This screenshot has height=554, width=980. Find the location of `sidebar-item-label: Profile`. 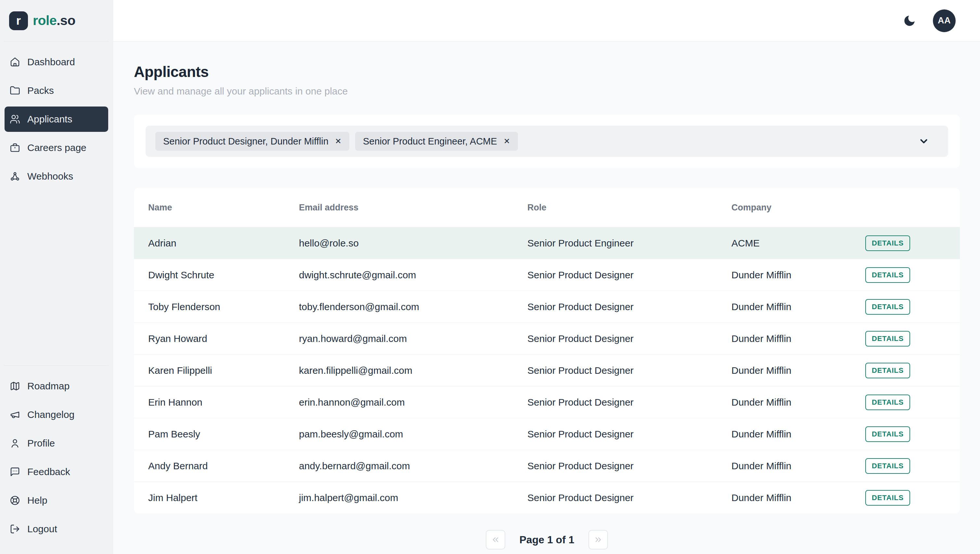

sidebar-item-label: Profile is located at coordinates (41, 443).